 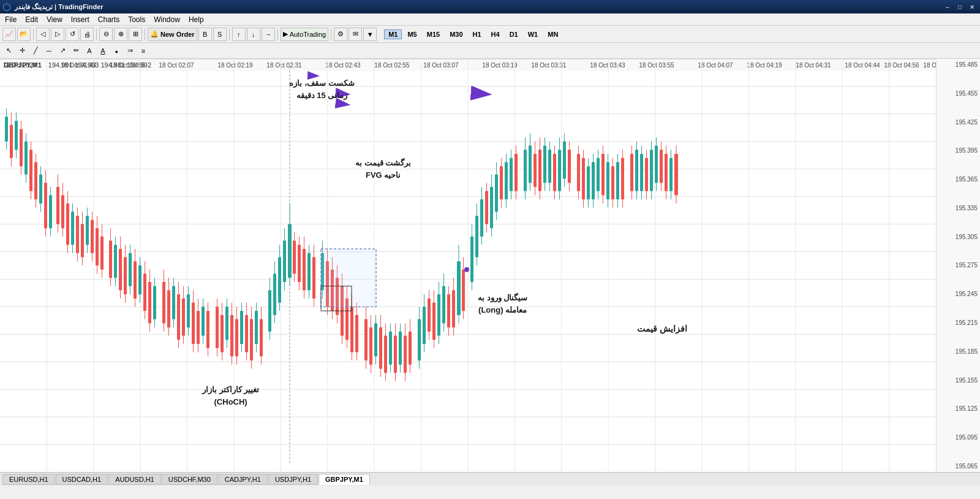 What do you see at coordinates (344, 479) in the screenshot?
I see `tab-gbpjpy-m1: GBPJPY,M1` at bounding box center [344, 479].